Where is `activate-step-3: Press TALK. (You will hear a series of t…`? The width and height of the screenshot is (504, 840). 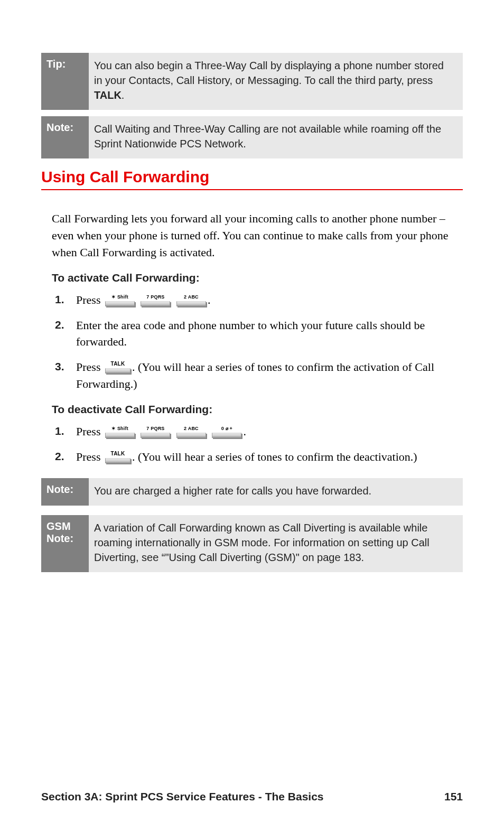
activate-step-3: Press TALK. (You will hear a series of t… is located at coordinates (252, 376).